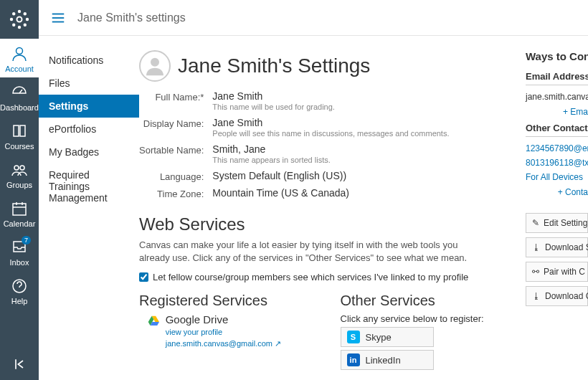 This screenshot has height=380, width=588. What do you see at coordinates (383, 360) in the screenshot?
I see `other-service-label: LinkedIn` at bounding box center [383, 360].